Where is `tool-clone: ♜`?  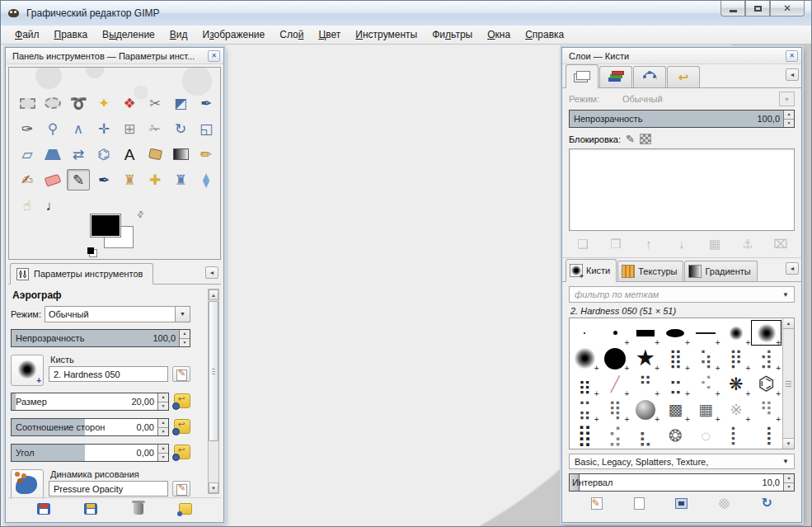 tool-clone: ♜ is located at coordinates (129, 180).